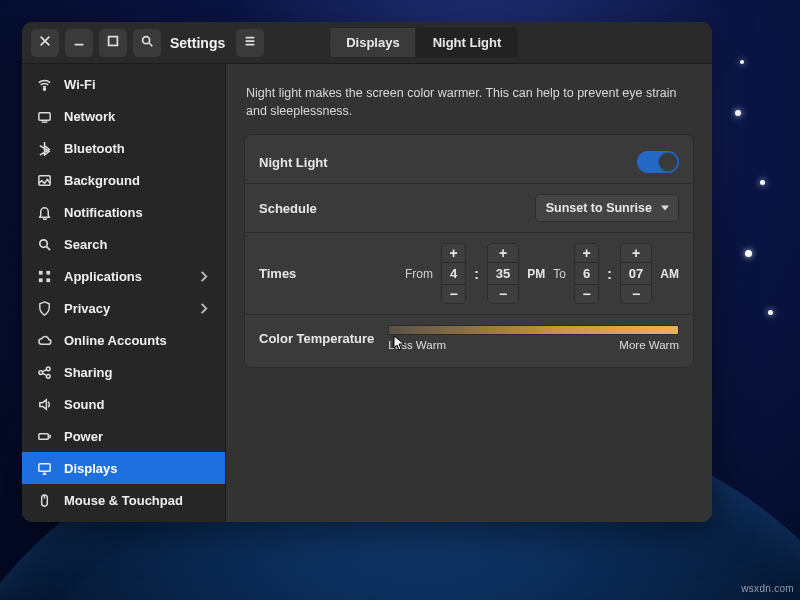 This screenshot has width=800, height=600. Describe the element at coordinates (44, 148) in the screenshot. I see `bluetooth-icon` at that location.